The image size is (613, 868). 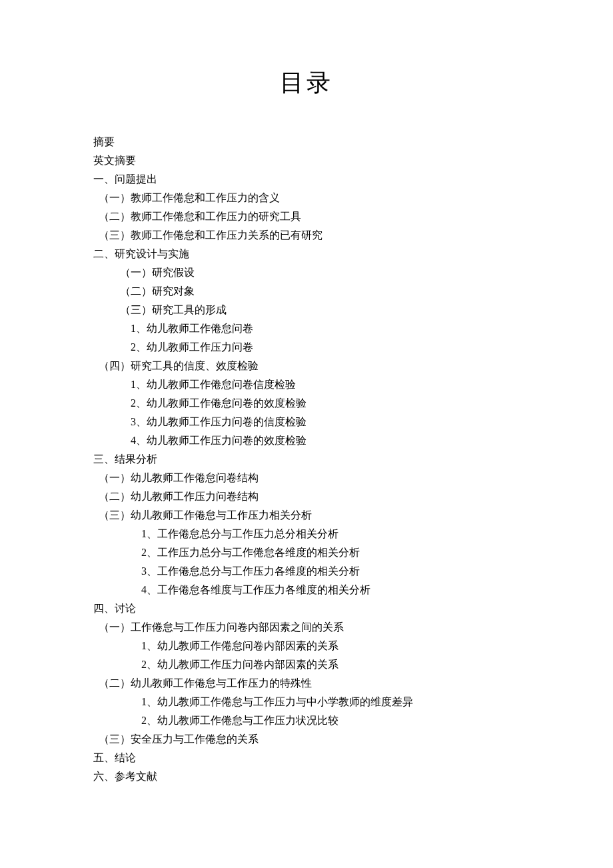 I want to click on toc-entry: （一）教师工作倦怠和工作压力的含义, so click(x=306, y=198).